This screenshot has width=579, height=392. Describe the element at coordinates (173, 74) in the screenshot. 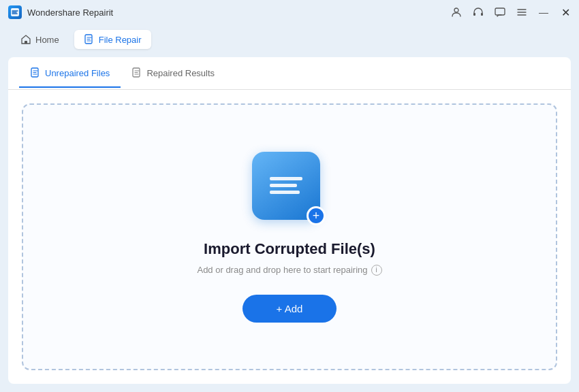

I see `sub-tab-repaired: Repaired Results` at that location.